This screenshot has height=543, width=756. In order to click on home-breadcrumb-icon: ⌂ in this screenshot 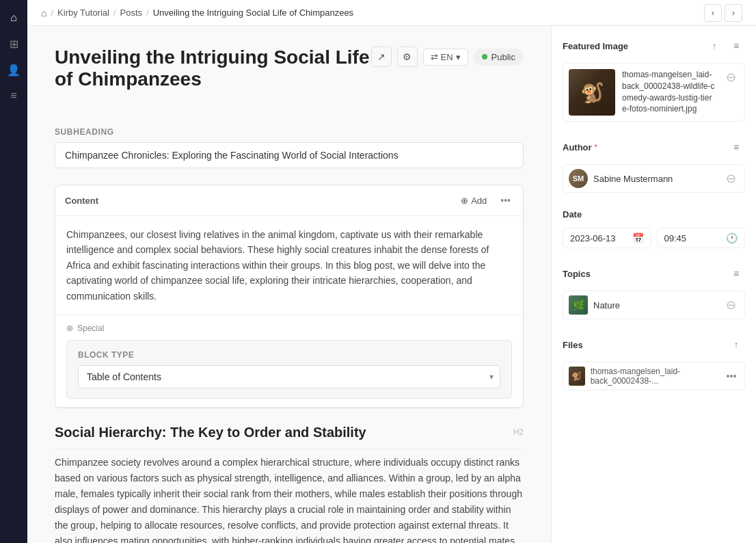, I will do `click(44, 13)`.